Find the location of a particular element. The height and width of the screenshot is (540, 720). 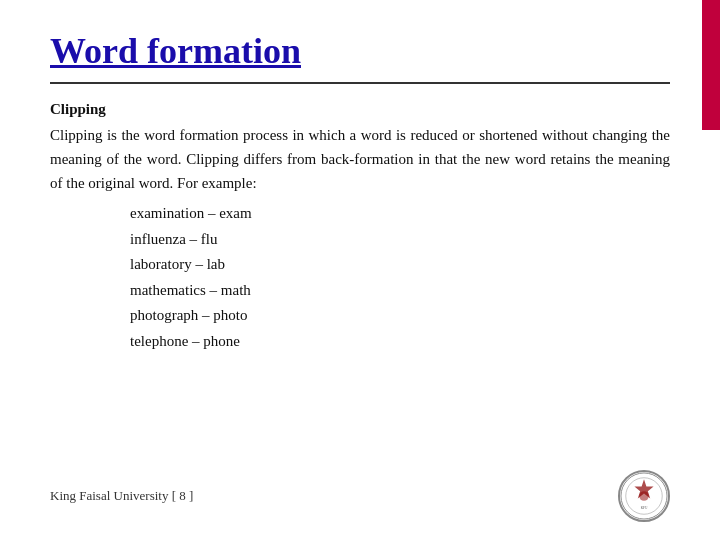

footer: King Faisal University [ 8 ] KFU is located at coordinates (360, 496).